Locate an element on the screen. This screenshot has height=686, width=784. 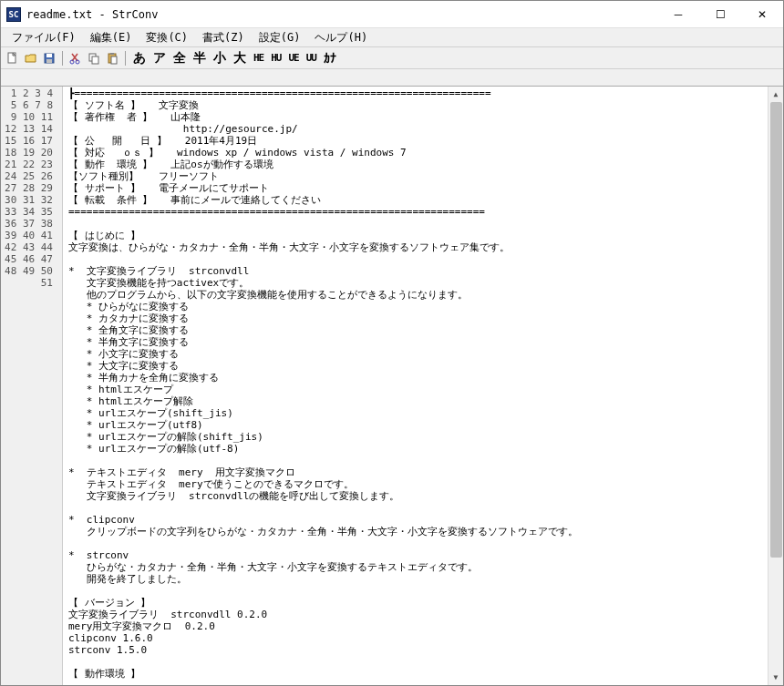
convert-hankaku-button: 半 is located at coordinates (200, 58).